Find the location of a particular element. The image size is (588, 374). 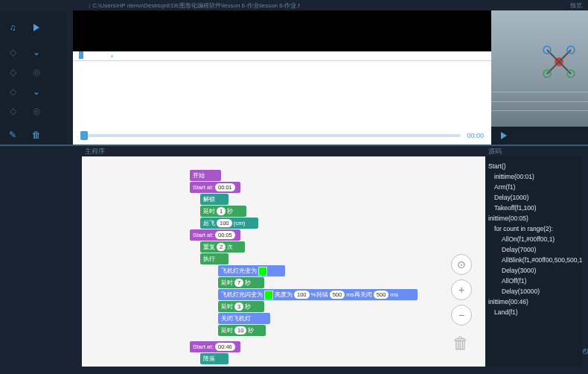

edit-icon: ✎ is located at coordinates (13, 135).